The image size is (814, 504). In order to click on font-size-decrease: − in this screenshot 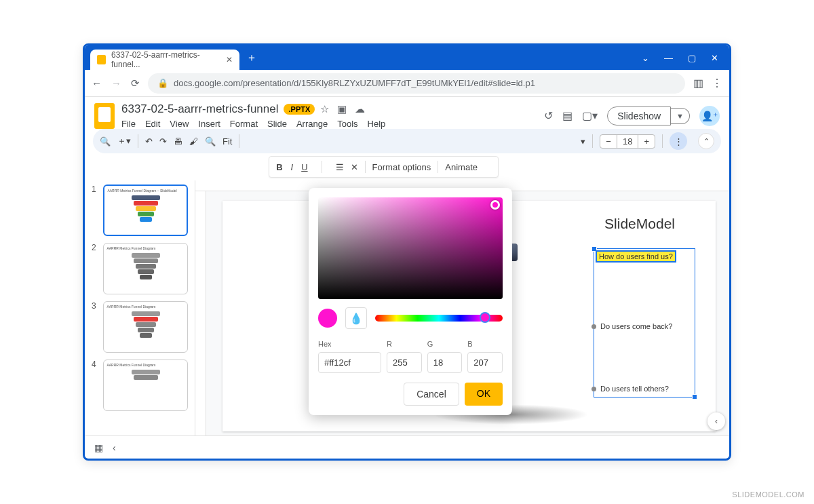, I will do `click(608, 141)`.